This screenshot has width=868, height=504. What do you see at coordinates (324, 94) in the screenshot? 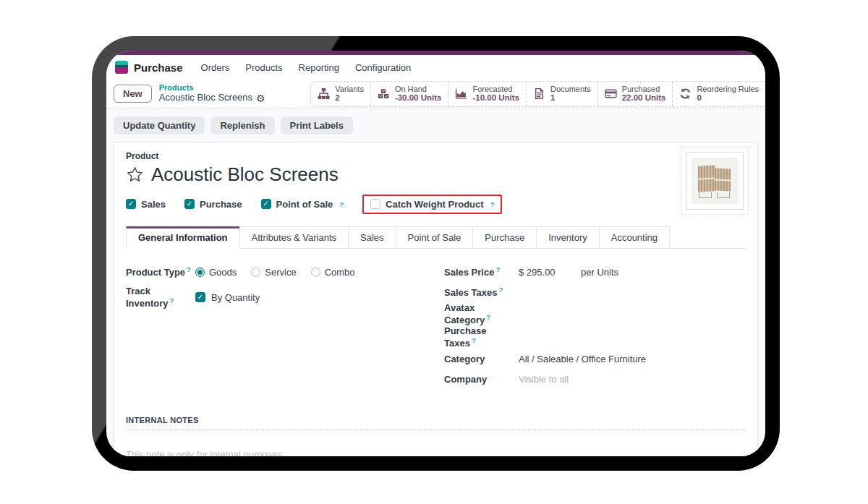
I see `sitemap-icon` at bounding box center [324, 94].